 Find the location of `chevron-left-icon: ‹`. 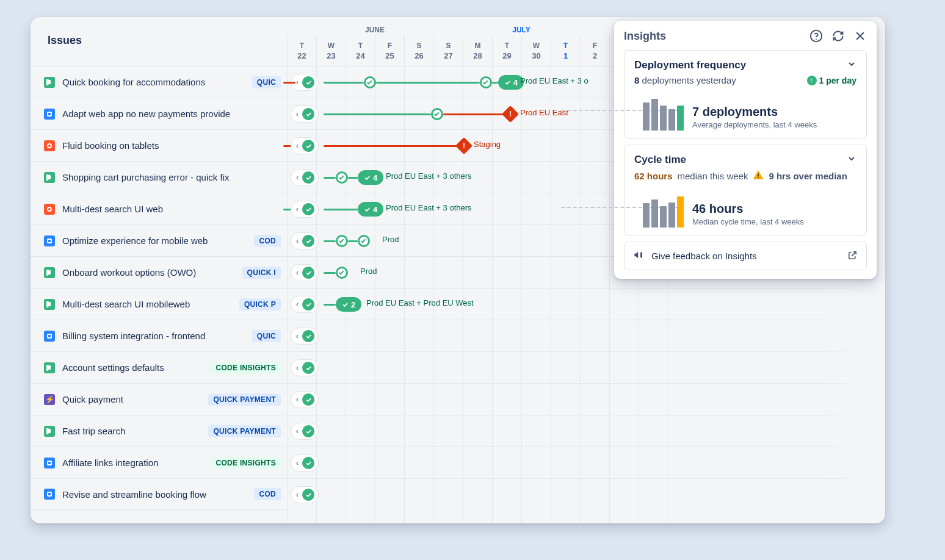

chevron-left-icon: ‹ is located at coordinates (297, 368).